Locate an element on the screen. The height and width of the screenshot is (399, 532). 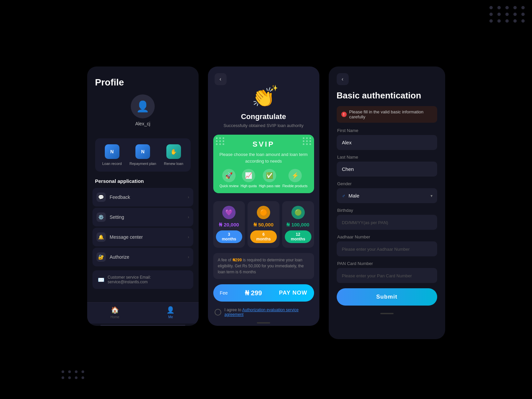
congrat-back-button: ‹ is located at coordinates (221, 79).